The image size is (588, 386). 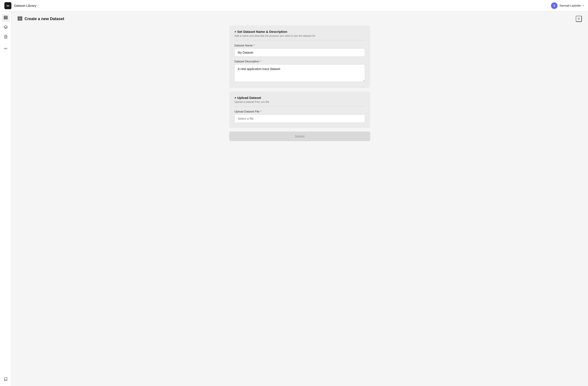 I want to click on sidebar-item-docs, so click(x=6, y=37).